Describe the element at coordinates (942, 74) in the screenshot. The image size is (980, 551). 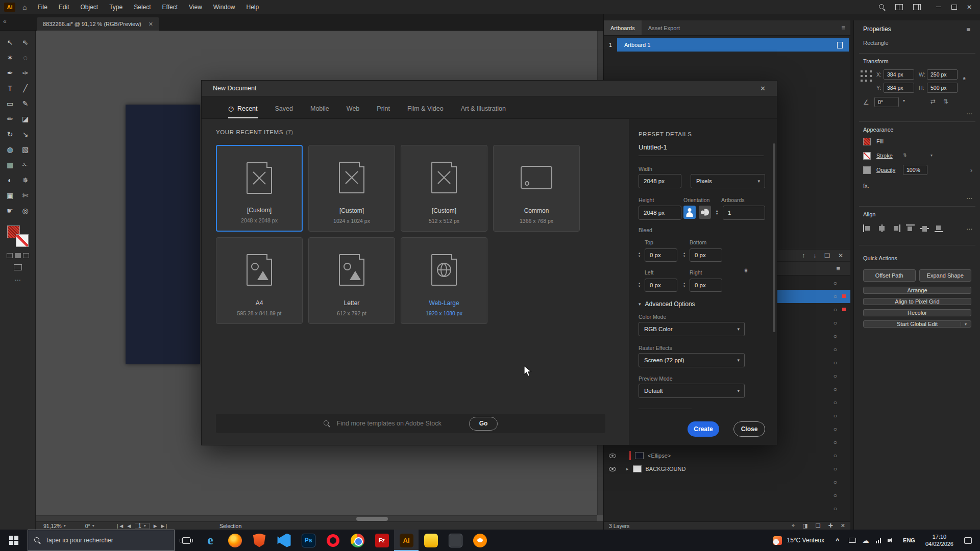
I see `w-input: 250 px` at that location.